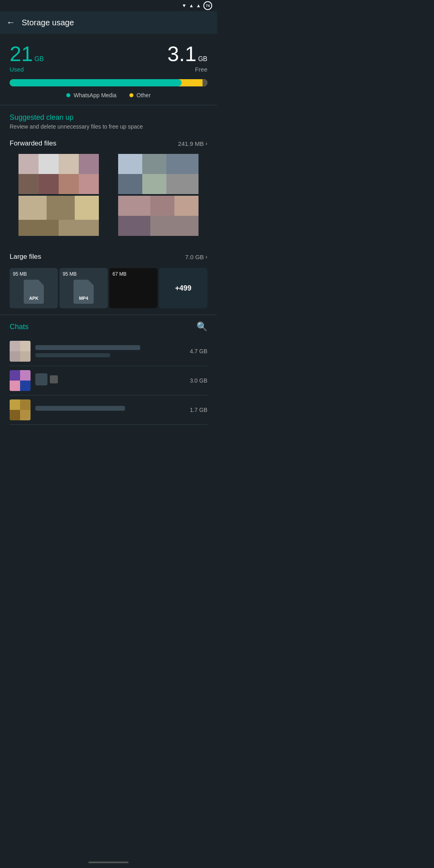 The image size is (434, 868). I want to click on storage-overview: 21 GB Used 3.1 GB Free WhatsApp Medi, so click(108, 69).